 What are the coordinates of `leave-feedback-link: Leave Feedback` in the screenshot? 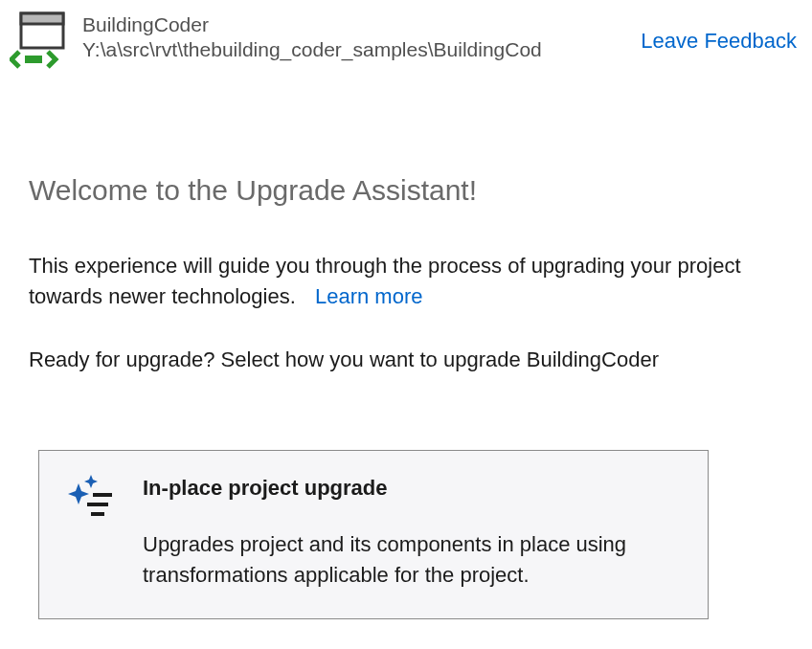 It's located at (722, 33).